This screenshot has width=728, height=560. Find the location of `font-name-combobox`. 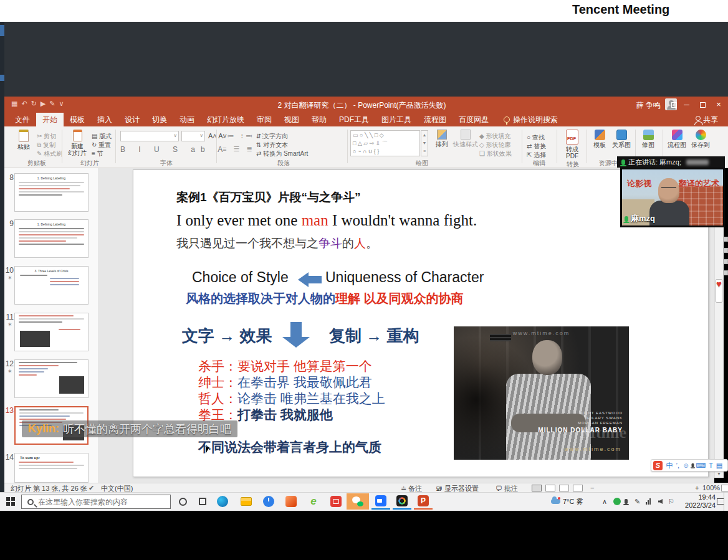

font-name-combobox is located at coordinates (150, 136).